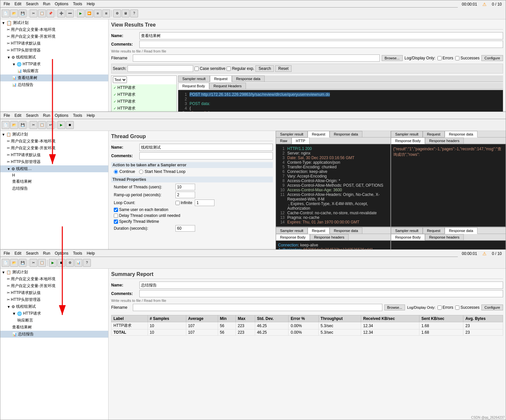  I want to click on infinite-check: Infinite, so click(184, 203).